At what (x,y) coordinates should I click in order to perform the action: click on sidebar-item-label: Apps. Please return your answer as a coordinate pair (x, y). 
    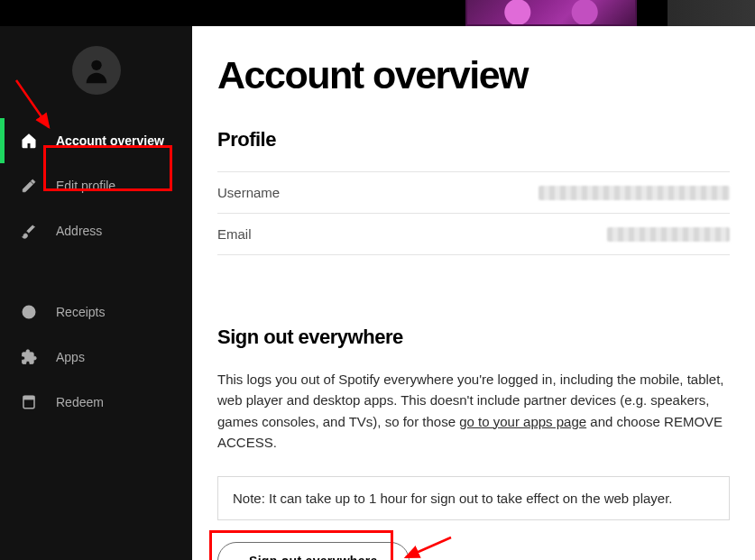
    Looking at the image, I should click on (70, 357).